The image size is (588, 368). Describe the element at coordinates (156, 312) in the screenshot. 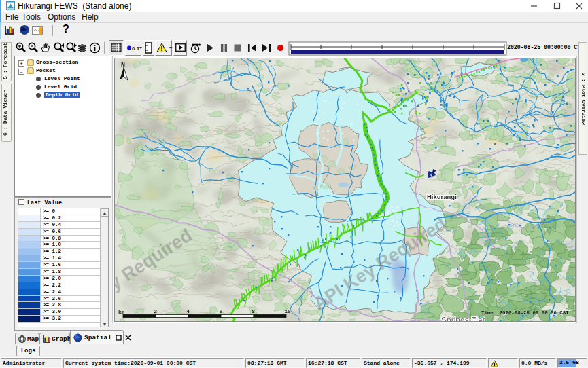

I see `svg-text: 2` at that location.